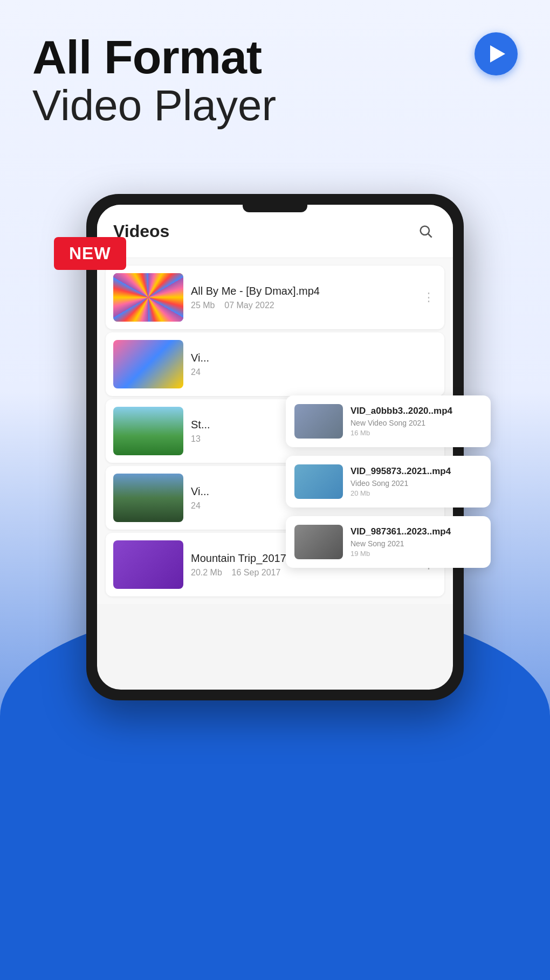 This screenshot has height=980, width=550. Describe the element at coordinates (249, 305) in the screenshot. I see `video-date: 07 May 2022` at that location.